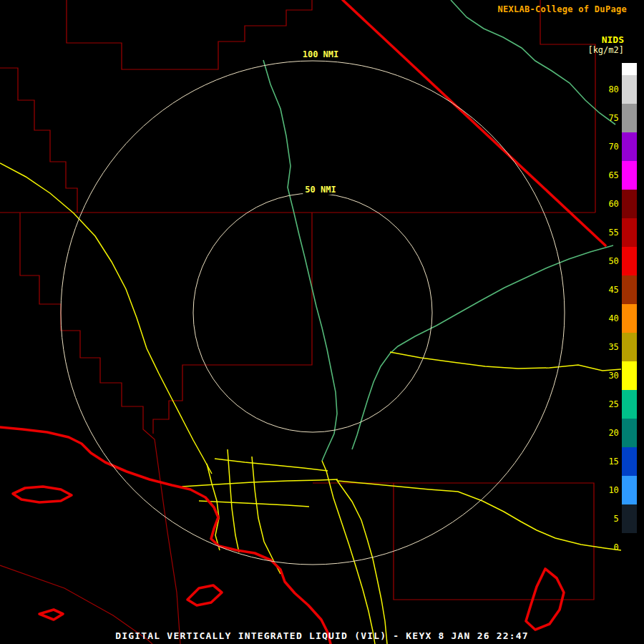 This screenshot has height=644, width=644. I want to click on colorbar-segment: 70, so click(618, 147).